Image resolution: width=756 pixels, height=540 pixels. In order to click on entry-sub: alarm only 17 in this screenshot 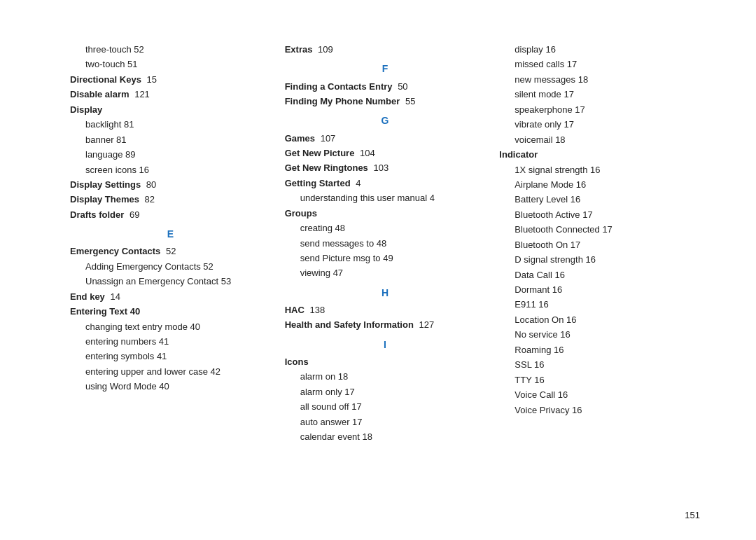, I will do `click(385, 392)`.